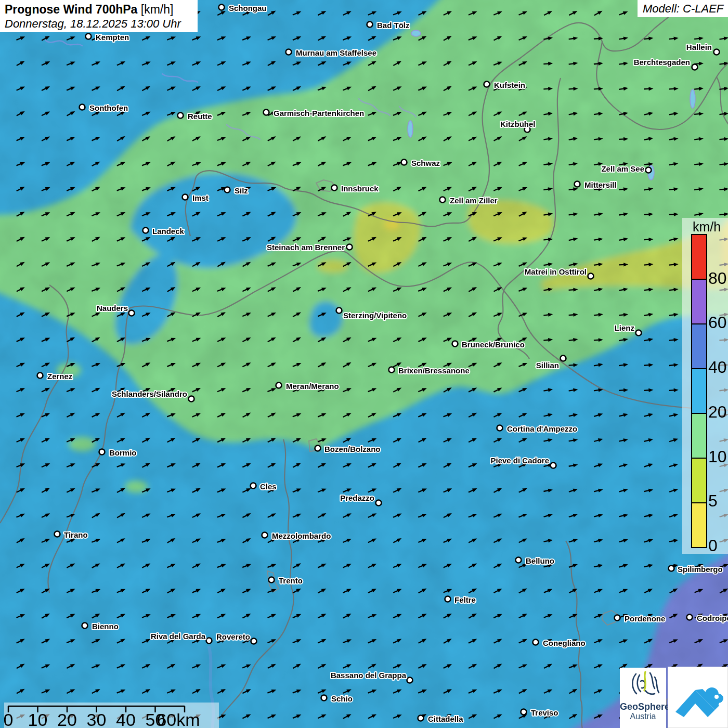 This screenshot has width=728, height=728. I want to click on legend-tick-label: 60, so click(718, 322).